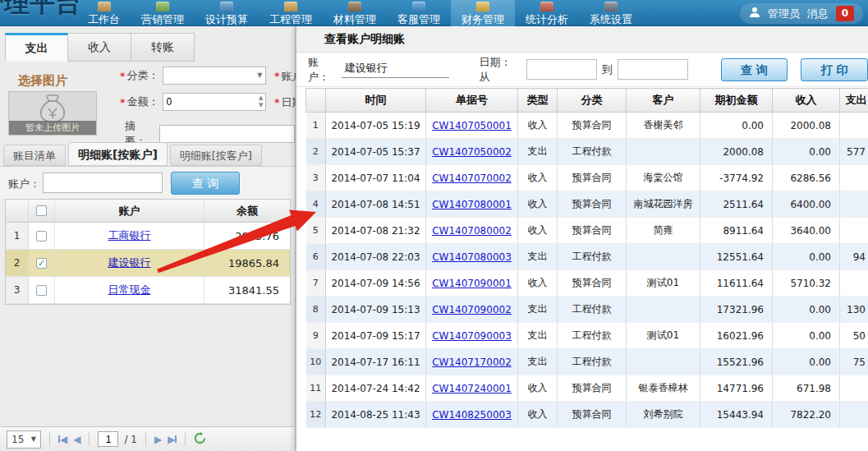 The width and height of the screenshot is (868, 451). Describe the element at coordinates (483, 13) in the screenshot. I see `nav-item-finance: 财务管理` at that location.